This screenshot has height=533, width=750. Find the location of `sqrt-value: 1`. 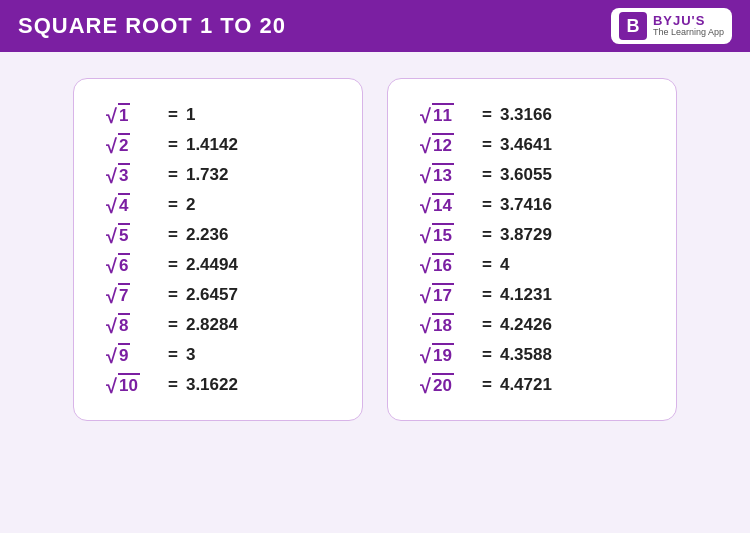

sqrt-value: 1 is located at coordinates (190, 115).